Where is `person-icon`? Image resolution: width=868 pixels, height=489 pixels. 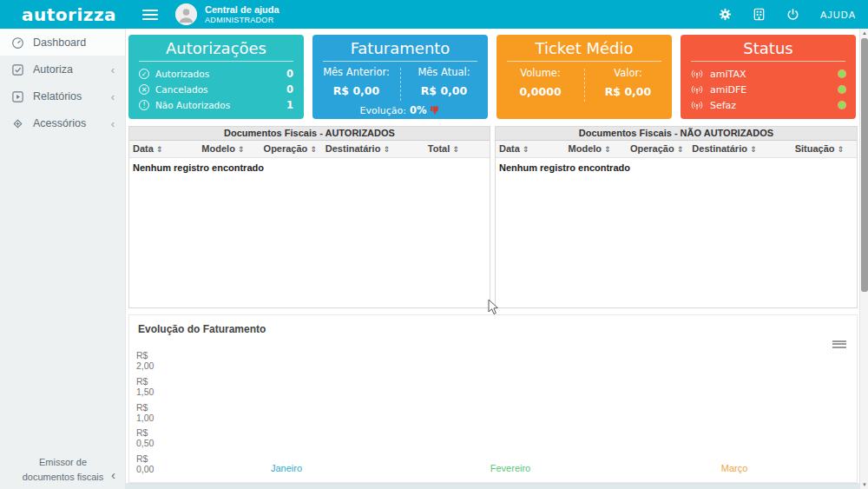 person-icon is located at coordinates (186, 14).